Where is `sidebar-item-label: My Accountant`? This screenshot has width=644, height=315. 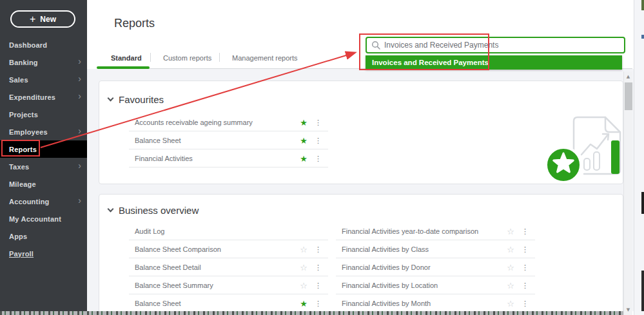 sidebar-item-label: My Accountant is located at coordinates (35, 219).